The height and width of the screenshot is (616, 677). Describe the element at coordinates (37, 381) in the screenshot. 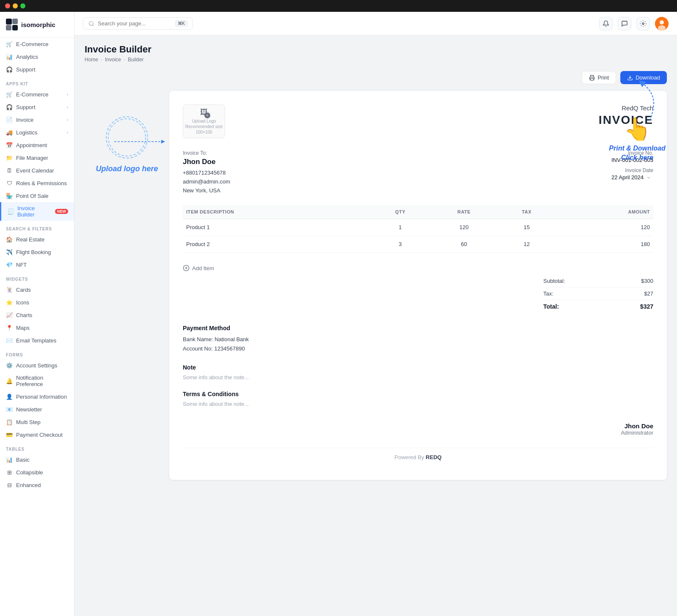

I see `sidebar-item-notification-preference: 🔔 Notification Preference` at that location.